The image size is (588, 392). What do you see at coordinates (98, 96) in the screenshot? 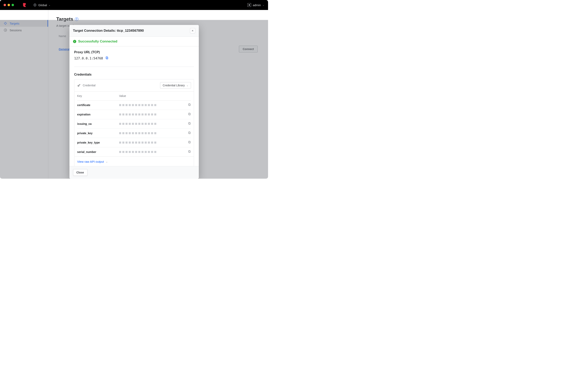
I see `column-header-key: Key` at bounding box center [98, 96].